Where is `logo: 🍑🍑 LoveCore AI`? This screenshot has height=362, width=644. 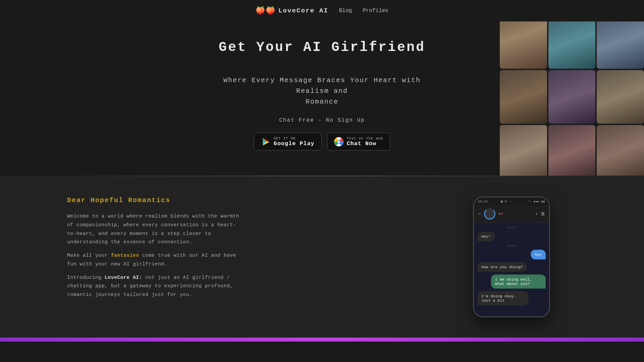
logo: 🍑🍑 LoveCore AI is located at coordinates (292, 11).